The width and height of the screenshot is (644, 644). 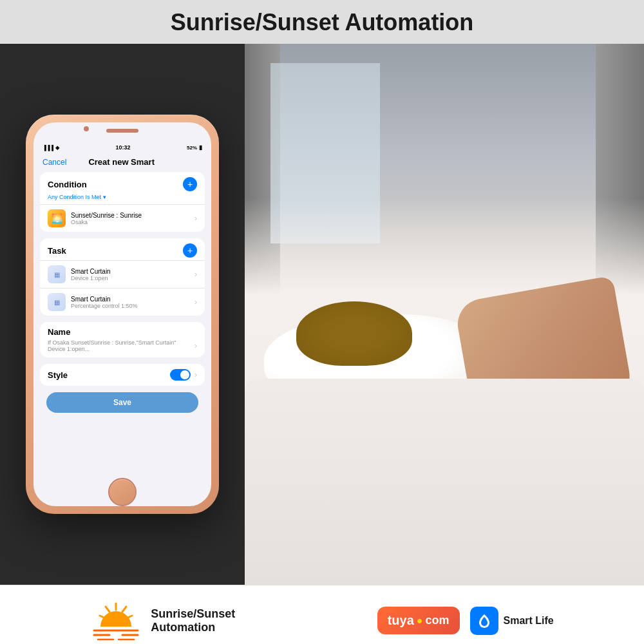 I want to click on curtain-icon-2: ▦, so click(x=57, y=302).